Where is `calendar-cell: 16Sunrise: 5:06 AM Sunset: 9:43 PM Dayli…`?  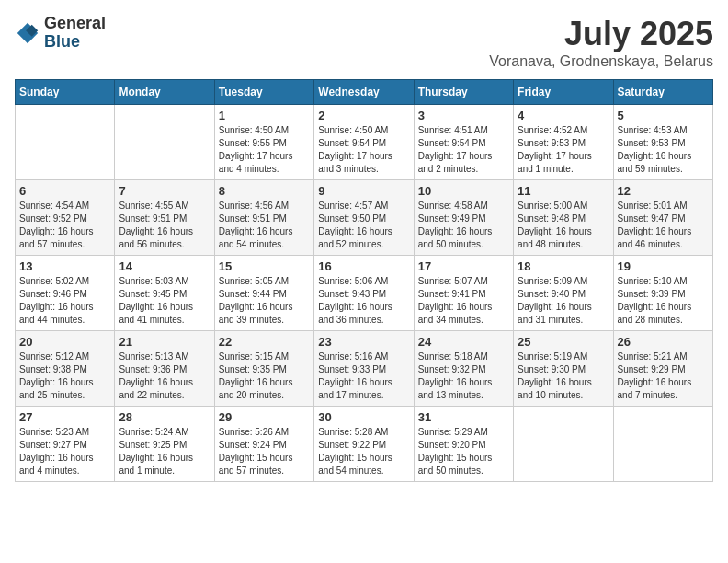 calendar-cell: 16Sunrise: 5:06 AM Sunset: 9:43 PM Dayli… is located at coordinates (364, 293).